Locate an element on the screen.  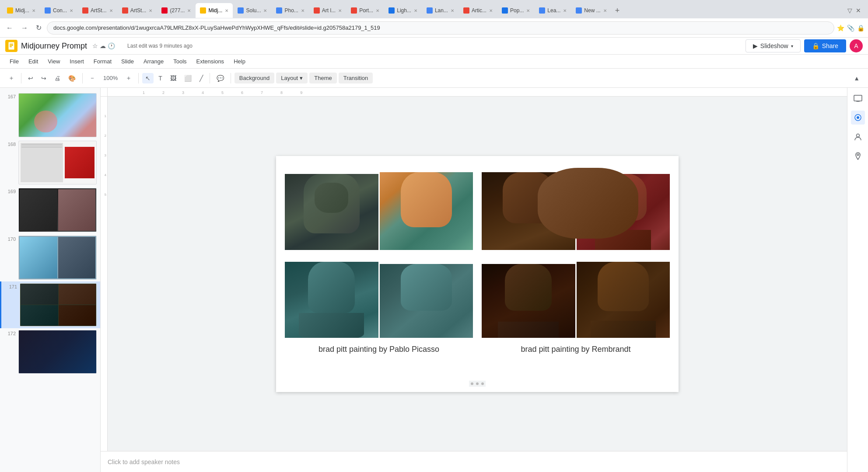
menu-help: Help is located at coordinates (240, 61).